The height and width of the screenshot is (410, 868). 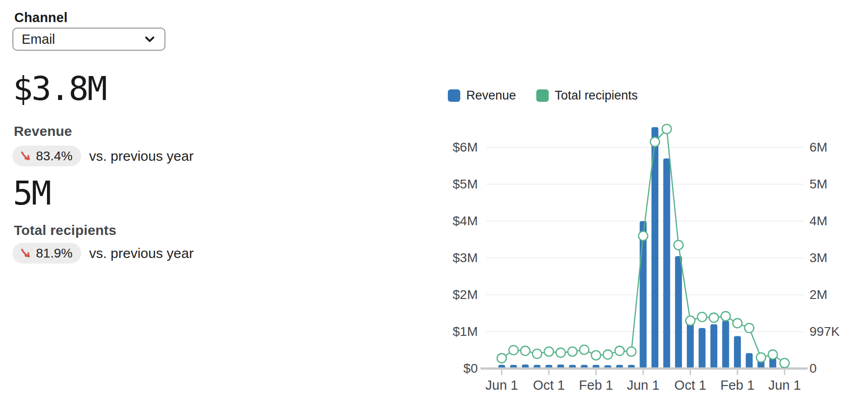 I want to click on chevron-down-icon, so click(x=150, y=39).